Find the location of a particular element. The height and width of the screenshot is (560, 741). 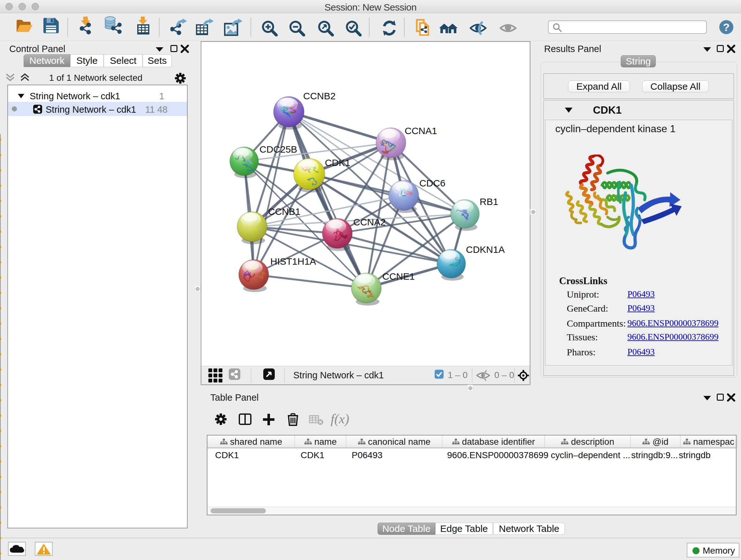

svg-text: CDK1 is located at coordinates (338, 163).